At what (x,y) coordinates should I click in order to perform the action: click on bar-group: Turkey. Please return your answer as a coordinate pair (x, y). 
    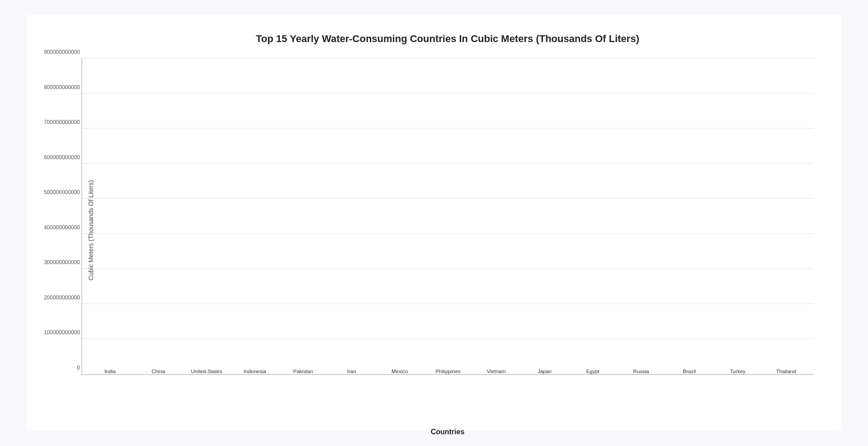
    Looking at the image, I should click on (738, 370).